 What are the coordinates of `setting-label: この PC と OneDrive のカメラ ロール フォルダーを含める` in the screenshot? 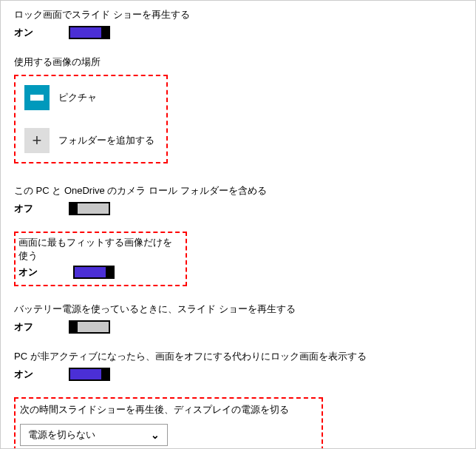 It's located at (238, 191).